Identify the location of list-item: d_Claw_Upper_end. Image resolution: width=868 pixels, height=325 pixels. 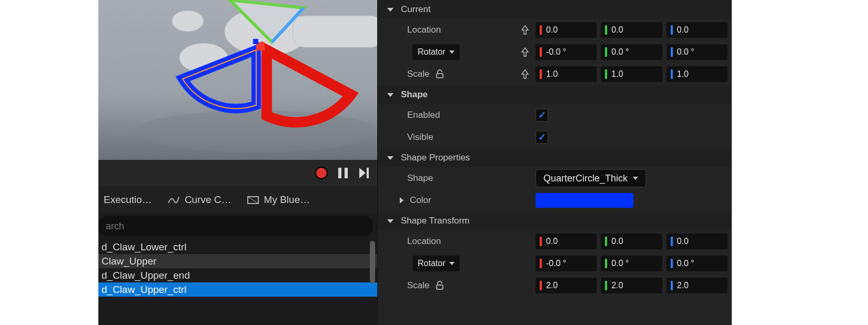
(238, 276).